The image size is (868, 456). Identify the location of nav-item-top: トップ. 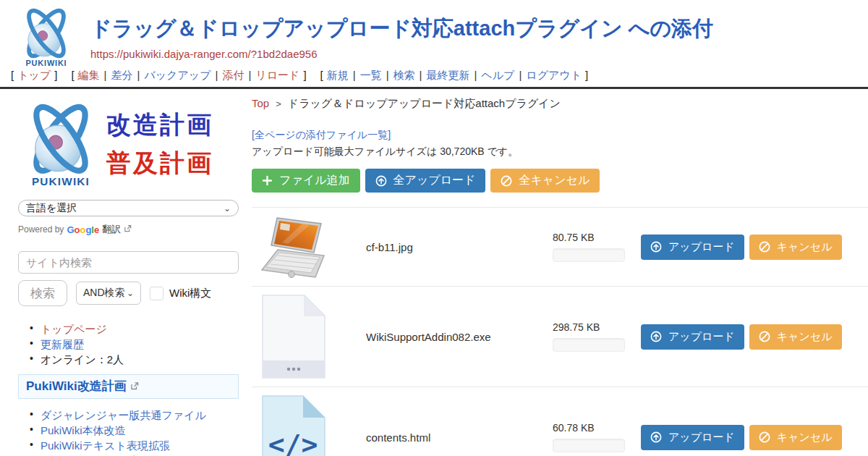
(34, 75).